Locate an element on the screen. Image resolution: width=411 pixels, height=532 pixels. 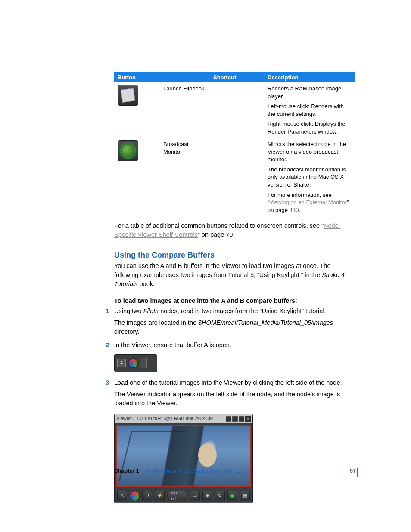
step-number: 2 is located at coordinates (107, 345).